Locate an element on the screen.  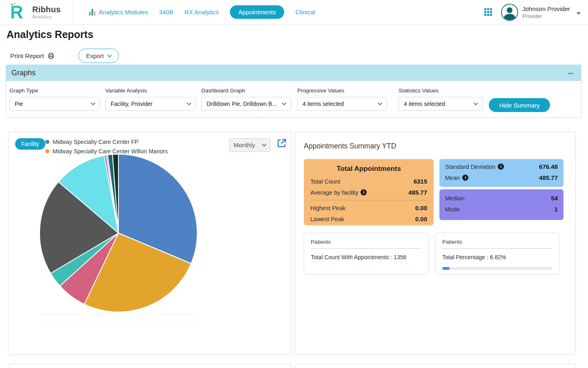
patients-count-card: Patients Total Count With Appointments :… is located at coordinates (366, 254).